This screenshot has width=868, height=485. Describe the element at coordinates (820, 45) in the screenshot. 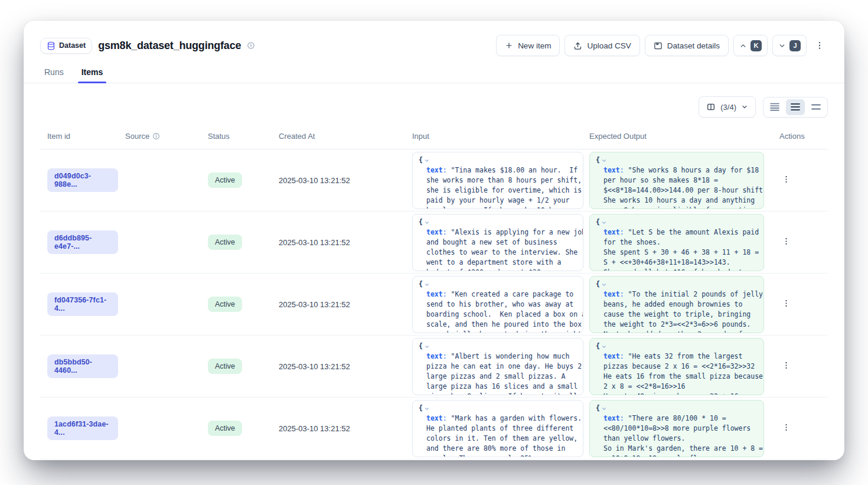

I see `header-more-actions-button` at that location.